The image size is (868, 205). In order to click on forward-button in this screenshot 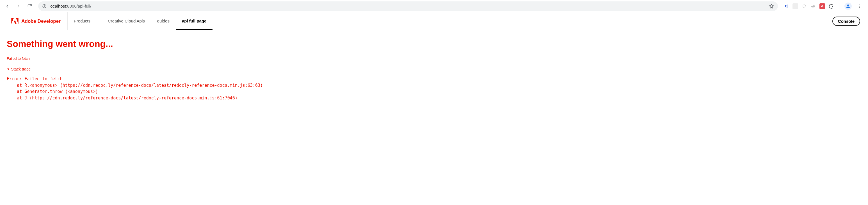, I will do `click(19, 6)`.